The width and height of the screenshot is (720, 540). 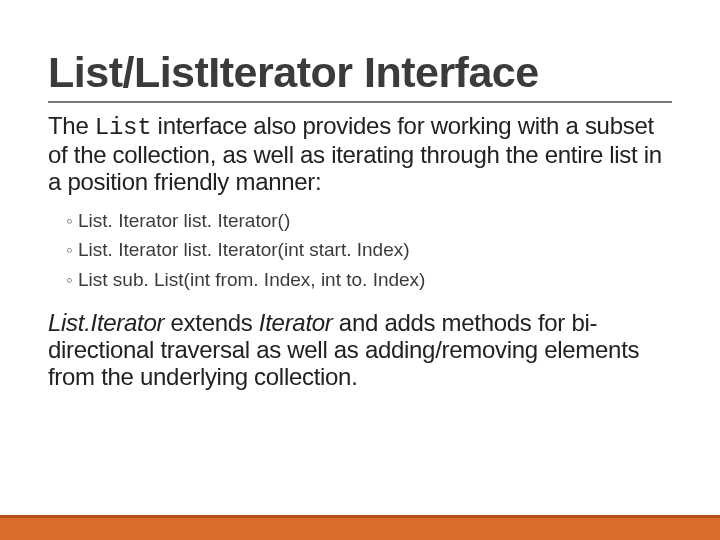 What do you see at coordinates (106, 322) in the screenshot?
I see `para2-em1: List.Iterator` at bounding box center [106, 322].